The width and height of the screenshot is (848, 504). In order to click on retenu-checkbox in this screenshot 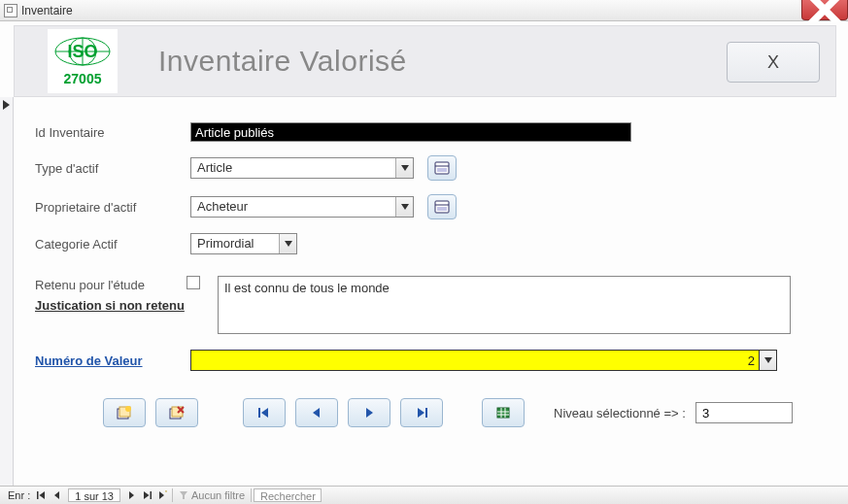, I will do `click(193, 283)`.